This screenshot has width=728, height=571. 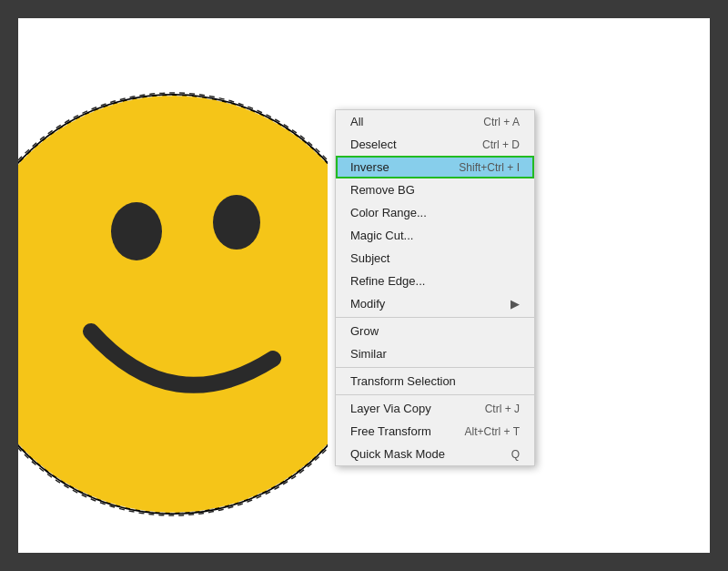 What do you see at coordinates (382, 235) in the screenshot?
I see `menu-label-magic-cut: Magic Cut...` at bounding box center [382, 235].